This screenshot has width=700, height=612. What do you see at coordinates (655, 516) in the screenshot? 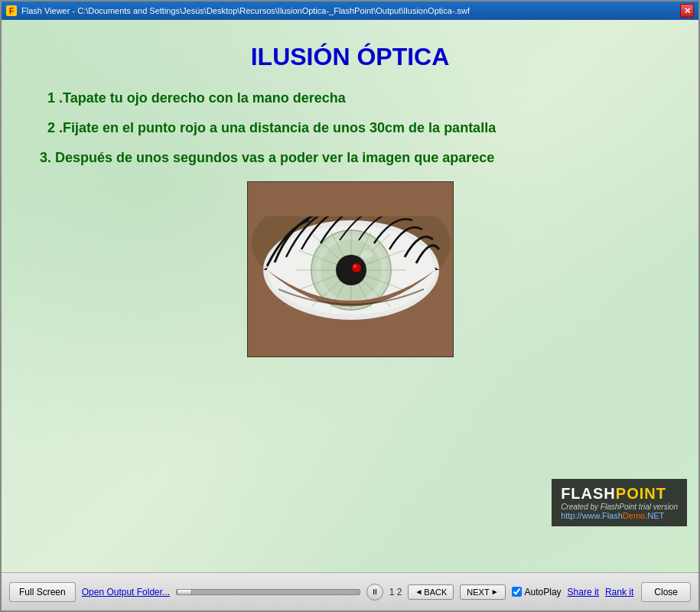
I see `watermark-url-suffix: .NET` at bounding box center [655, 516].